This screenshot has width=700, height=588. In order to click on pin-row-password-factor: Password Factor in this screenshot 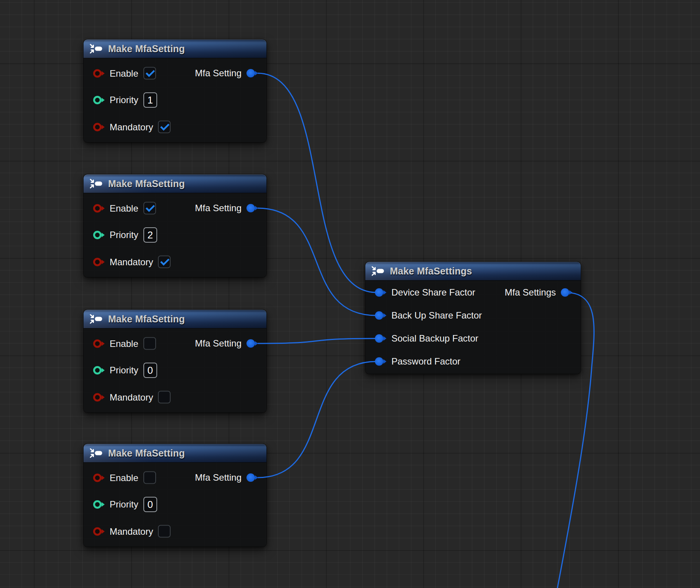, I will do `click(418, 361)`.